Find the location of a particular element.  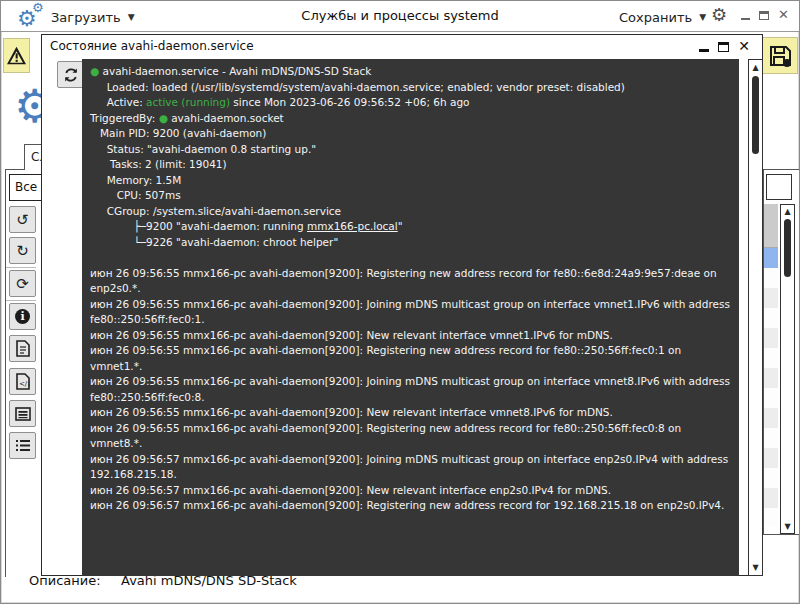

terminal-line: └─9226 "avahi-daemon: chroot helper" is located at coordinates (410, 243).